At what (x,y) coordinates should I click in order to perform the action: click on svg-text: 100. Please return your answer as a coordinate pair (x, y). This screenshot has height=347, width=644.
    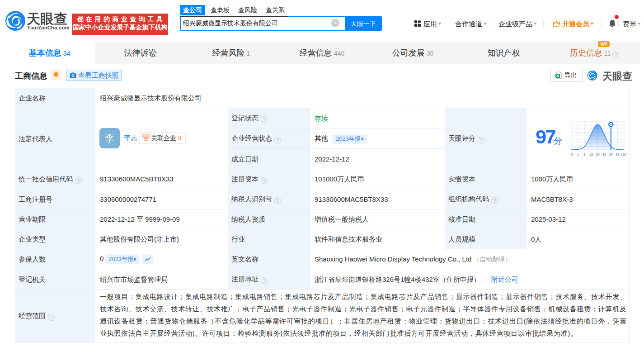
    Looking at the image, I should click on (624, 155).